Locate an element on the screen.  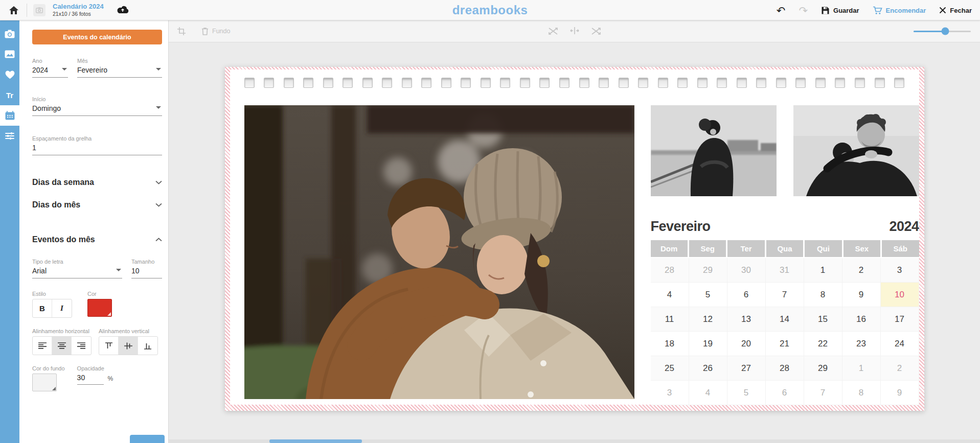
dreambooks-logo: dreambooks is located at coordinates (490, 10).